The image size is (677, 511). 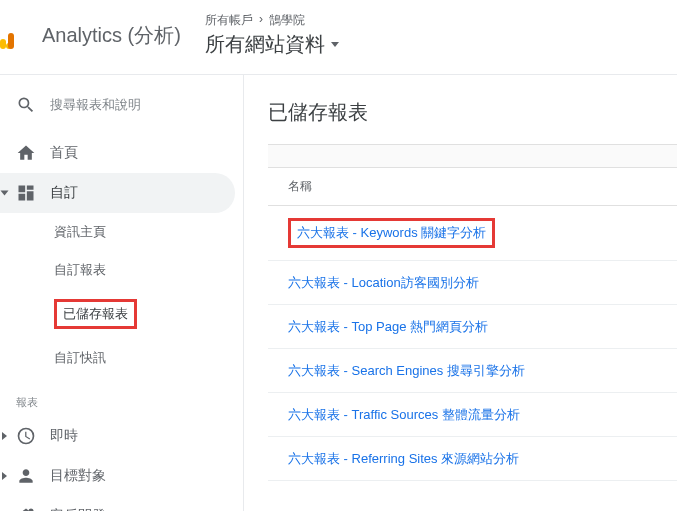 What do you see at coordinates (472, 187) in the screenshot?
I see `column-header-name: 名稱` at bounding box center [472, 187].